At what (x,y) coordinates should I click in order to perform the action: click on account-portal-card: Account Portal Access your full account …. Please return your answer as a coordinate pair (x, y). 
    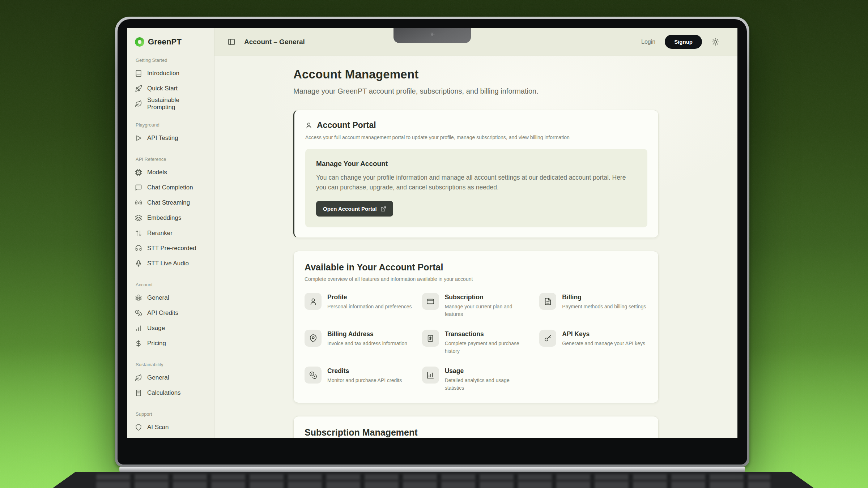
    Looking at the image, I should click on (476, 174).